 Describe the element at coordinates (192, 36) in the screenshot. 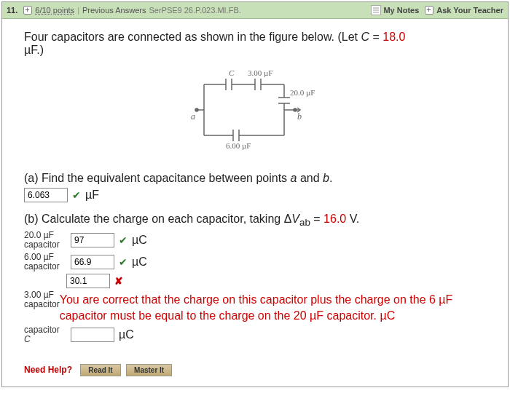

I see `intro-before: Four capacitors are connected as shown i…` at that location.